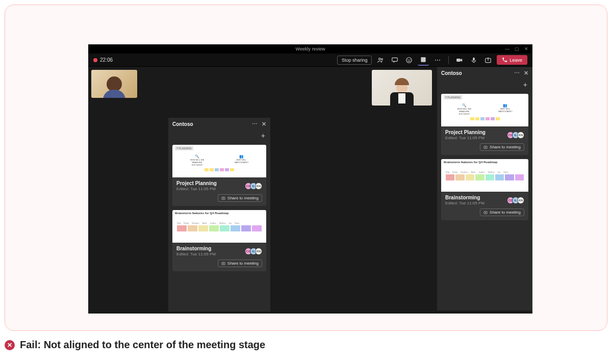 The height and width of the screenshot is (364, 612). I want to click on people-icon, so click(380, 60).